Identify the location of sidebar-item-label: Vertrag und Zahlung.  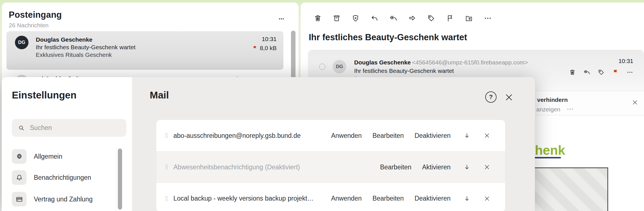
(63, 199).